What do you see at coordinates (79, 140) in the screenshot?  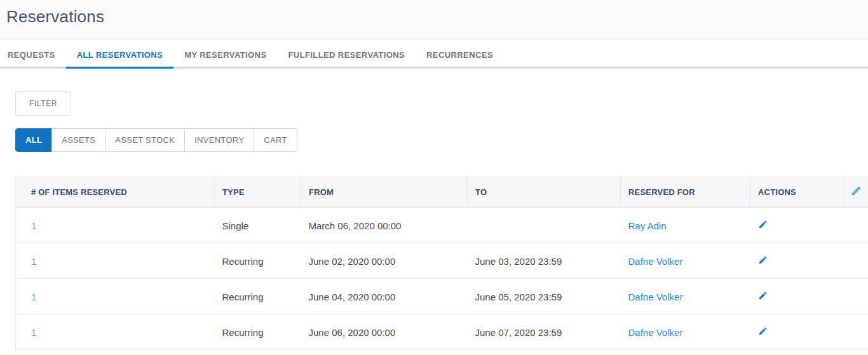 I see `type-filter-assets: ASSETS` at bounding box center [79, 140].